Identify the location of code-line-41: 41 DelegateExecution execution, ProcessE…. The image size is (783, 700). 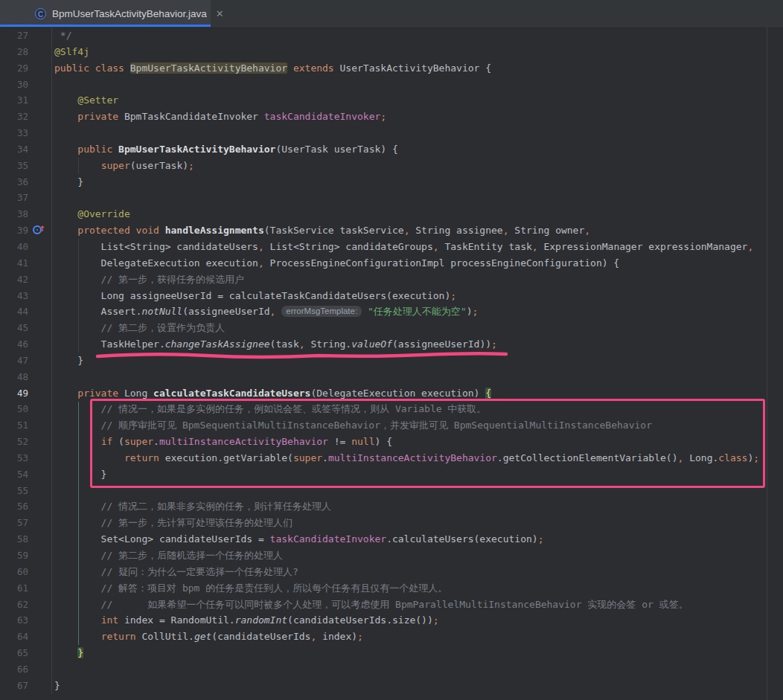
(392, 263).